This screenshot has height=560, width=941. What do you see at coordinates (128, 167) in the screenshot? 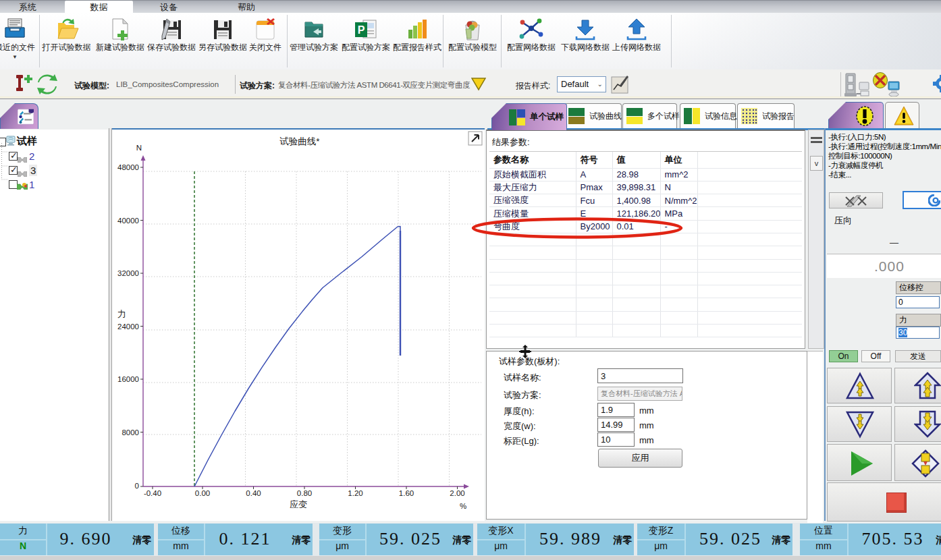
I see `svg-text: 48000` at bounding box center [128, 167].